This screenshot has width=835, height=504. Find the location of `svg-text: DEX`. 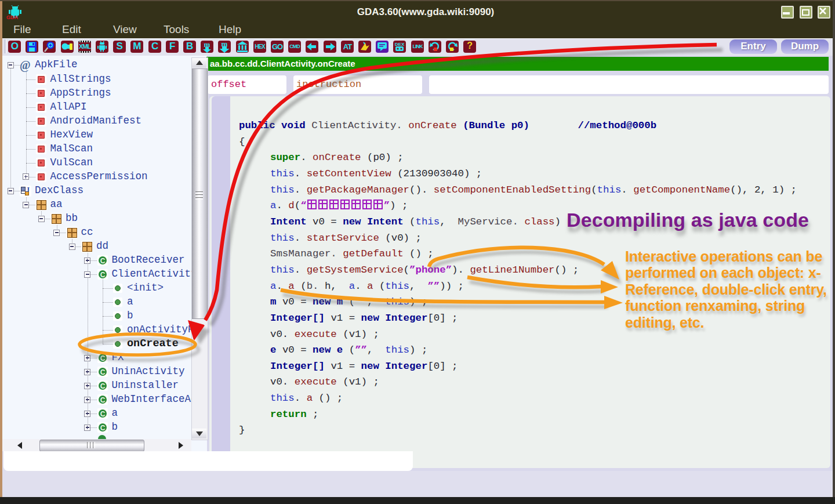

svg-text: DEX is located at coordinates (400, 44).